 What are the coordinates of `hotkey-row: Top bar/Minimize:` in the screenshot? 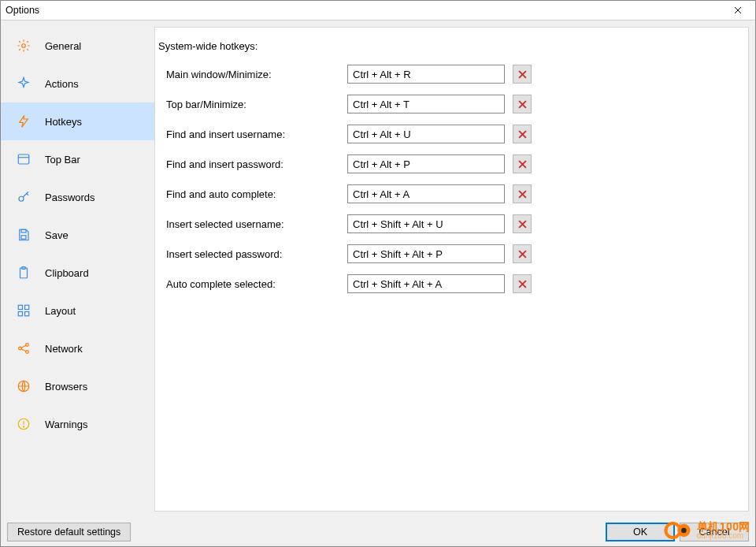 It's located at (447, 104).